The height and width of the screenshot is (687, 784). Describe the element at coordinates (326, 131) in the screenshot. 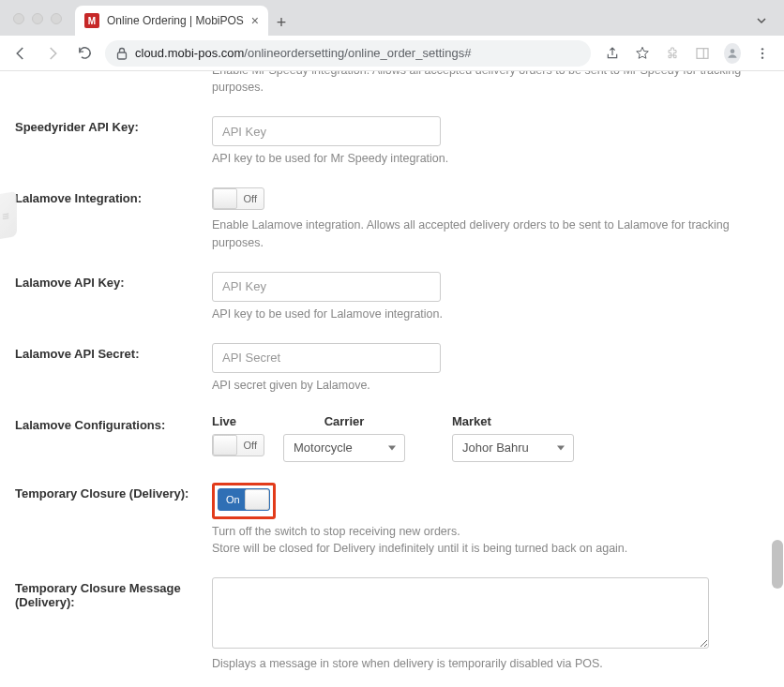

I see `speedyrider-input` at that location.